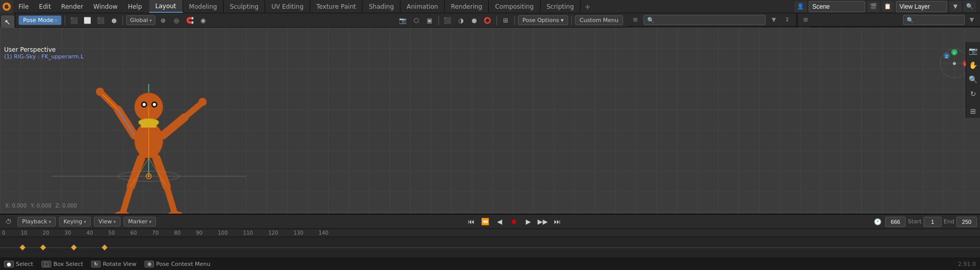 This screenshot has height=270, width=980. I want to click on box-select-status-label: Box Select, so click(68, 264).